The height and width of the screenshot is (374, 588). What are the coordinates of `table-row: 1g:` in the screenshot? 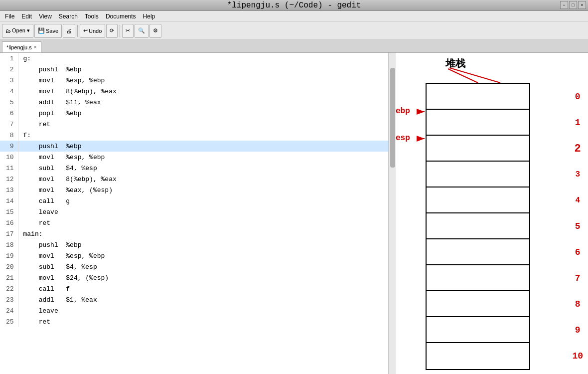 It's located at (194, 58).